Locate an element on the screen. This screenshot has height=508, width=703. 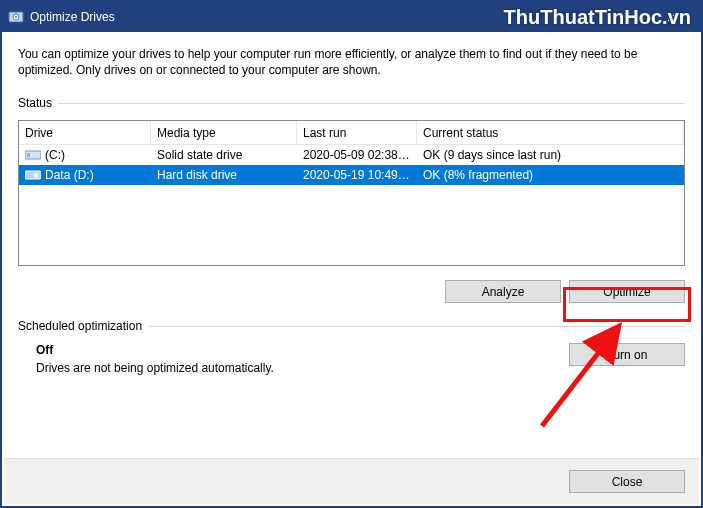
schedule-description: Drives are not being optimized automatic… is located at coordinates (302, 368).